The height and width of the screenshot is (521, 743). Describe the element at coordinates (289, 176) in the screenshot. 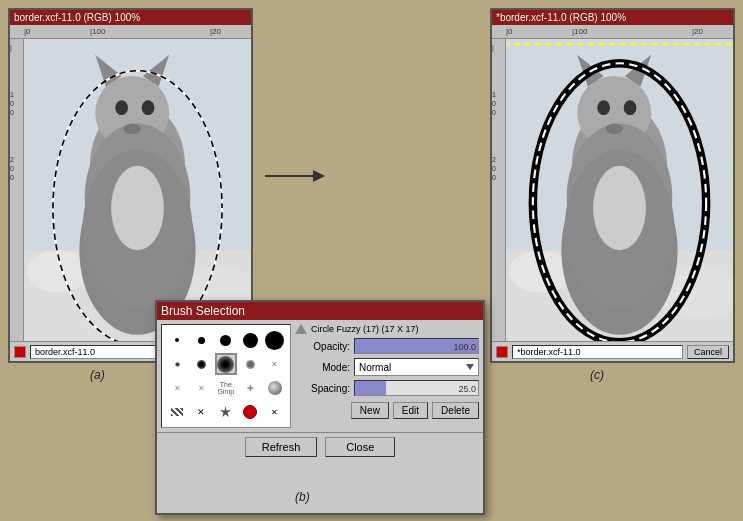

I see `arrow-line` at that location.